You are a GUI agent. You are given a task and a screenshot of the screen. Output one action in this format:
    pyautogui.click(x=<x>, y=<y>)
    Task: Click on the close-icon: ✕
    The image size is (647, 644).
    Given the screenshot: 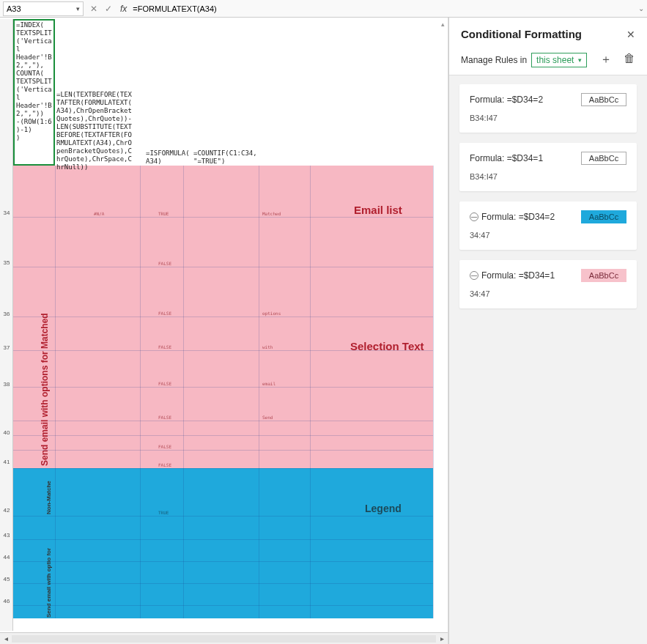 What is the action you would take?
    pyautogui.click(x=631, y=34)
    